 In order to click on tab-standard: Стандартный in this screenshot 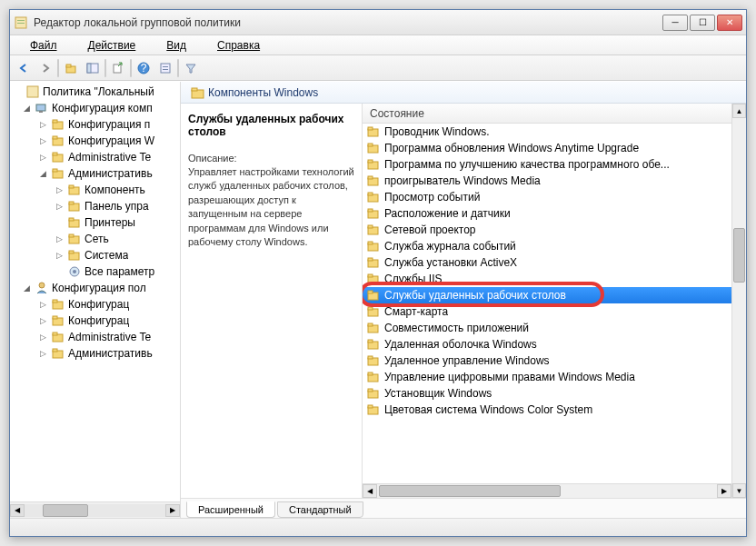, I will do `click(320, 510)`.